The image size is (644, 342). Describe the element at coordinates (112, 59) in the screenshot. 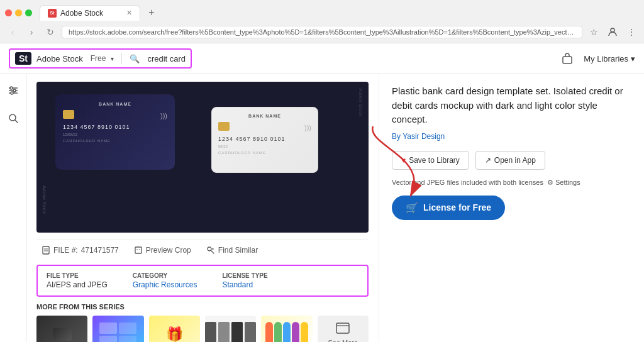

I see `search-type-chevron-icon: ▾` at that location.